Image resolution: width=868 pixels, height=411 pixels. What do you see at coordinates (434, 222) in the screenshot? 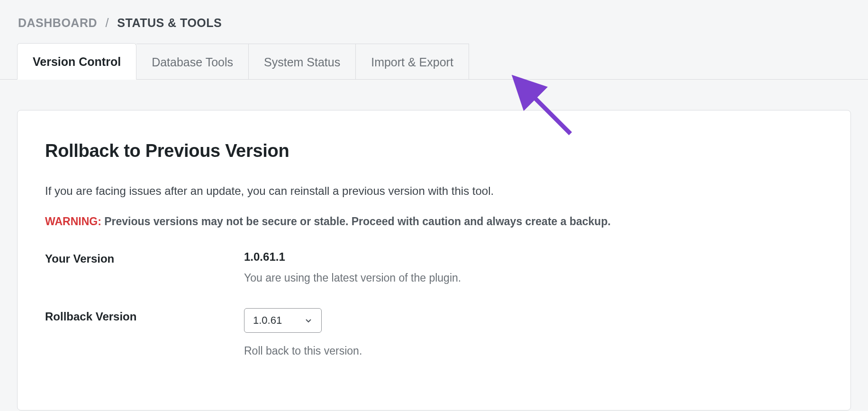
I see `panel-warning-line: WARNING: Previous versions may not be se…` at bounding box center [434, 222].